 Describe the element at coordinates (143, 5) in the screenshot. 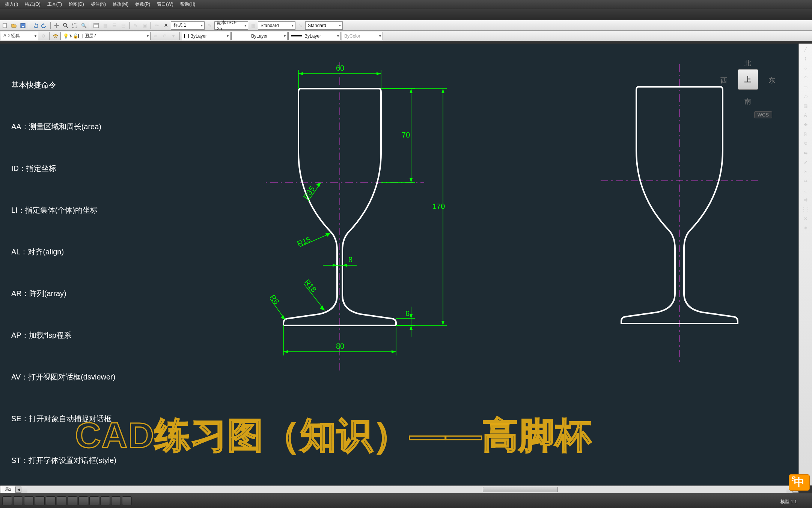

I see `menu-parametric: 参数(P)` at that location.